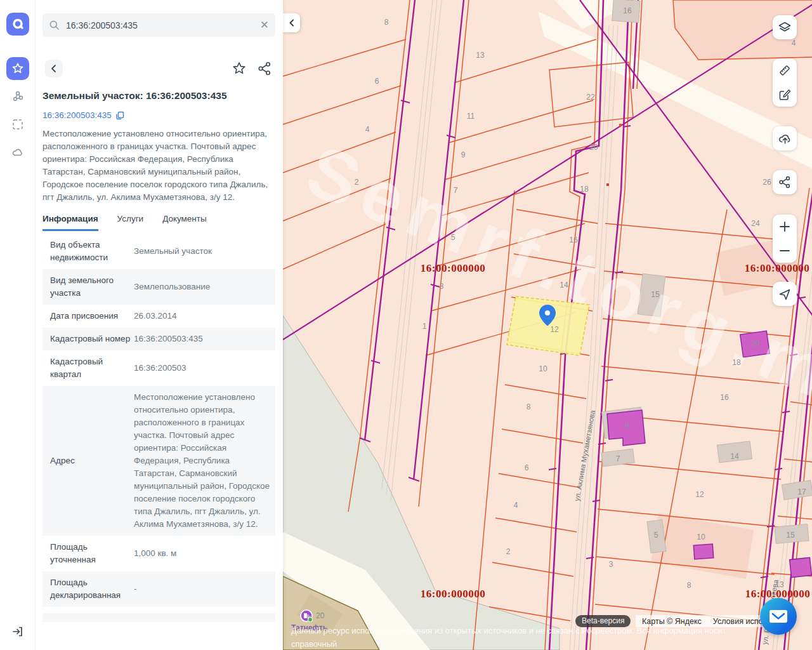 The width and height of the screenshot is (812, 650). Describe the element at coordinates (158, 222) in the screenshot. I see `tab-bar: ИнформацияУслугиДокументы` at that location.